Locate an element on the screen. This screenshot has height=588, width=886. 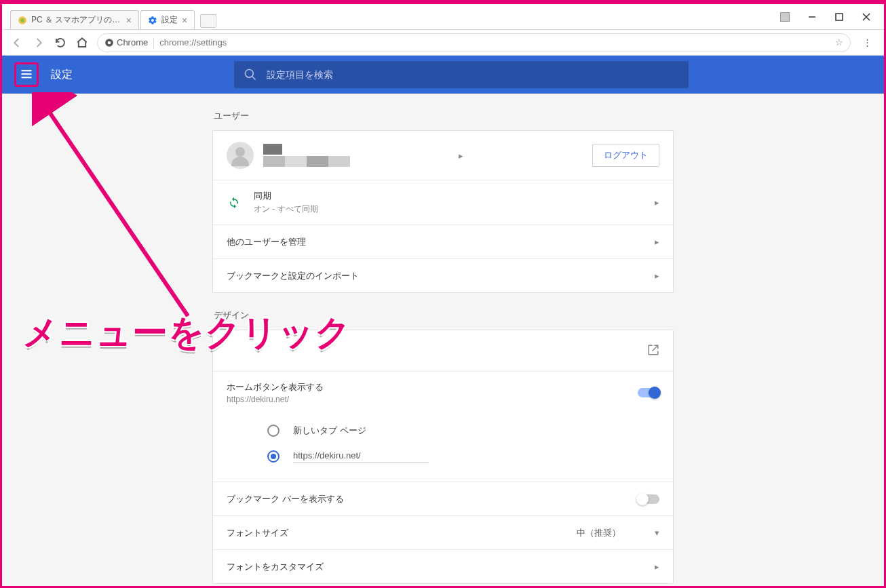
bookmark-star-icon: ☆ is located at coordinates (839, 42).